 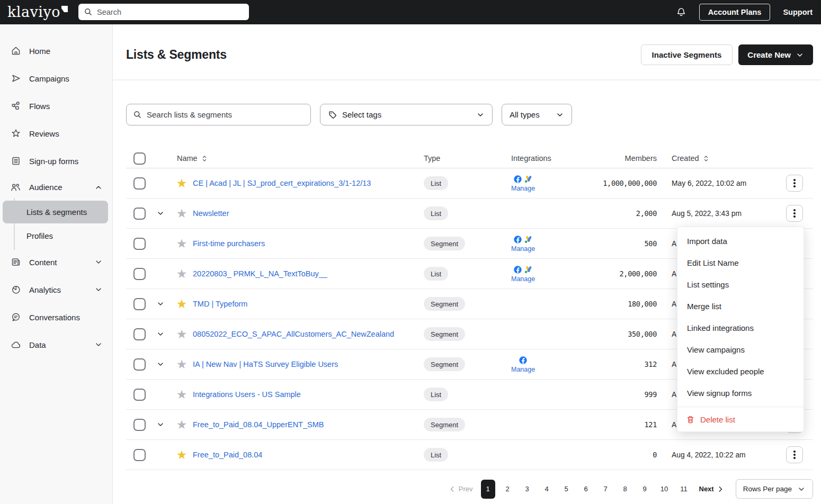 What do you see at coordinates (55, 212) in the screenshot?
I see `sidebar-item-lists-segments: Lists & segments` at bounding box center [55, 212].